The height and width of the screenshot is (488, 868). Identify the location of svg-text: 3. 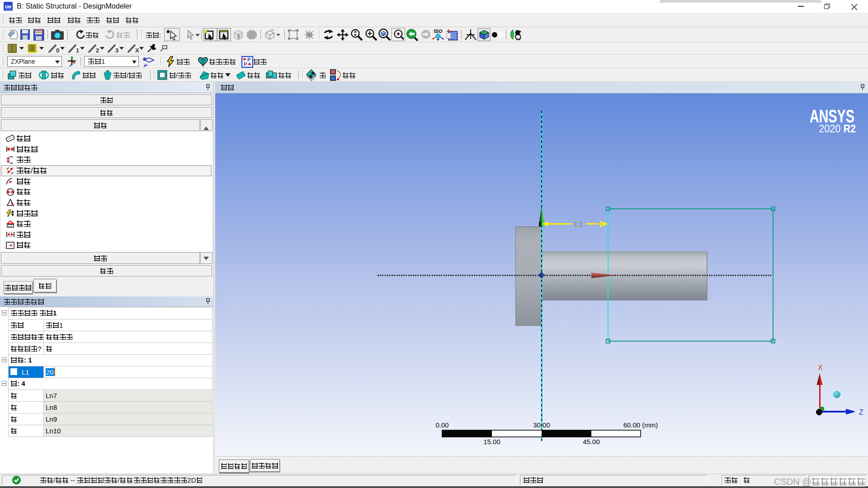
(117, 50).